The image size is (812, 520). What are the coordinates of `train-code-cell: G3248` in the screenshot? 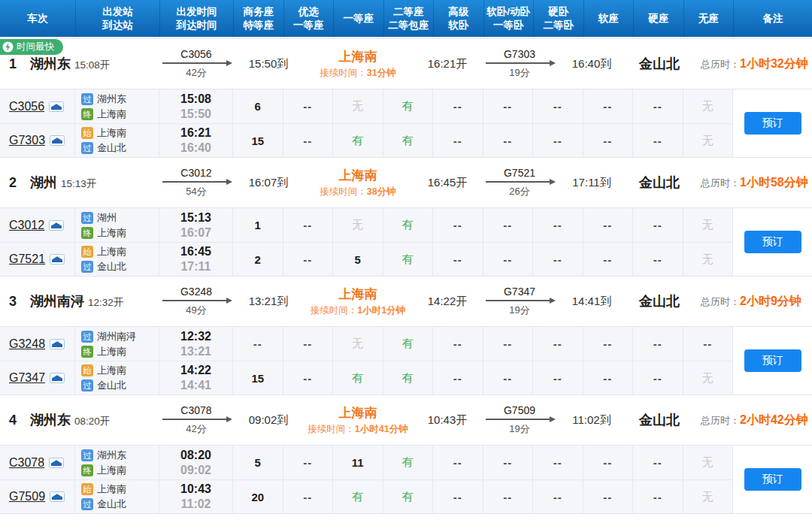 It's located at (38, 344).